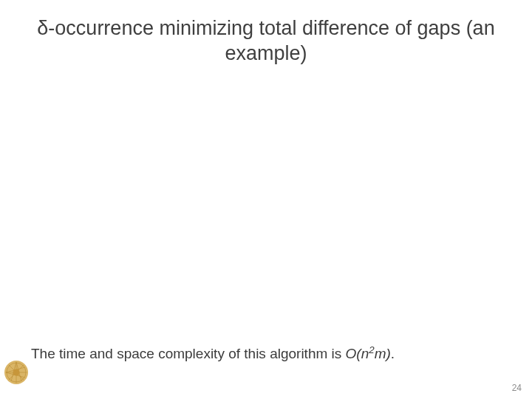 The image size is (532, 399). I want to click on page-number: 24, so click(517, 388).